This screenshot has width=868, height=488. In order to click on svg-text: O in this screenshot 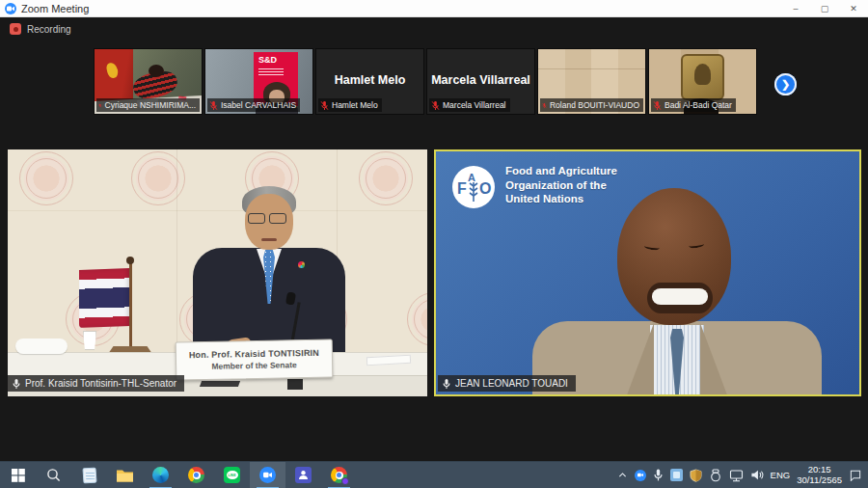, I will do `click(485, 189)`.